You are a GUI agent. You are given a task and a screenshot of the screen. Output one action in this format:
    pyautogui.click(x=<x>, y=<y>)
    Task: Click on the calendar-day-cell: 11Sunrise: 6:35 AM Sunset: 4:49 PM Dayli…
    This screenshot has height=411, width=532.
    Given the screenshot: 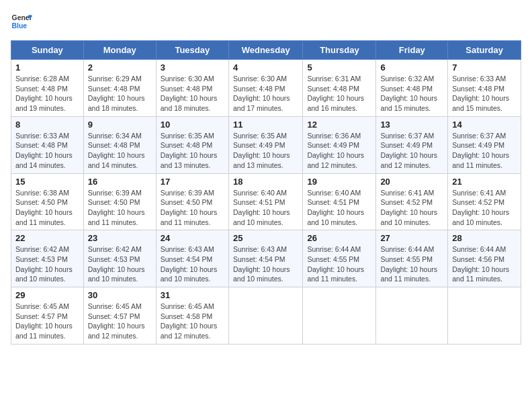 What is the action you would take?
    pyautogui.click(x=265, y=145)
    